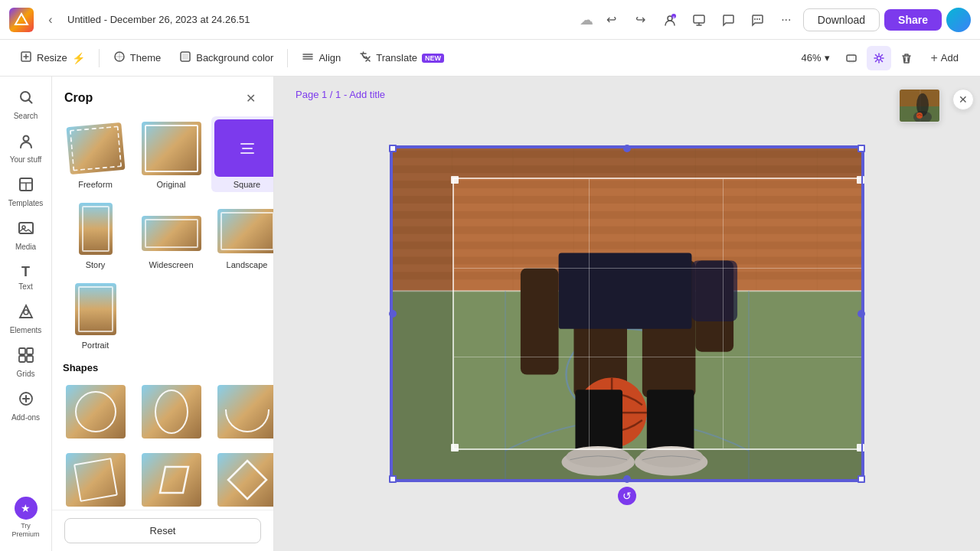 Image resolution: width=980 pixels, height=551 pixels. What do you see at coordinates (26, 517) in the screenshot?
I see `sidebar-item-premium: ★ TryPremium` at bounding box center [26, 517].